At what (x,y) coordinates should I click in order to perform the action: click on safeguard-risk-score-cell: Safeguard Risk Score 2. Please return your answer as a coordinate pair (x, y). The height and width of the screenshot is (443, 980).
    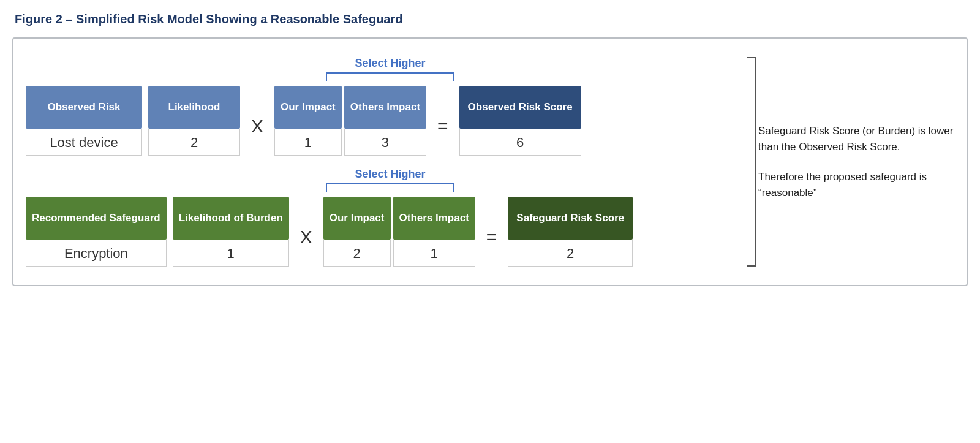
    Looking at the image, I should click on (570, 232).